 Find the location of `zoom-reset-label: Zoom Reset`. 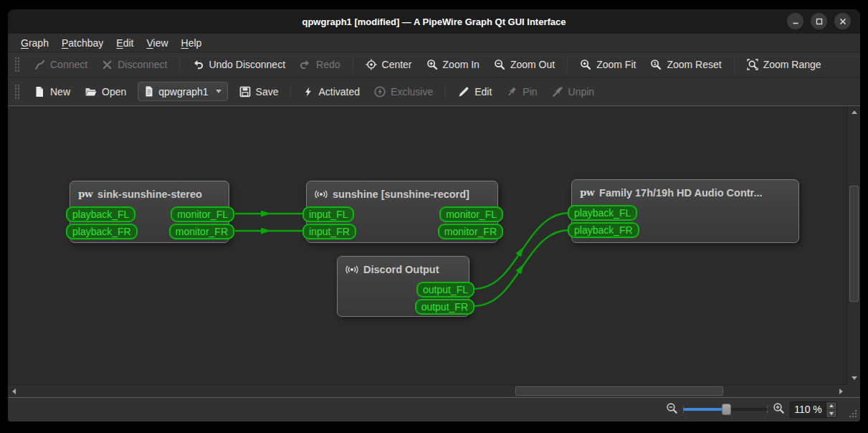

zoom-reset-label: Zoom Reset is located at coordinates (694, 65).